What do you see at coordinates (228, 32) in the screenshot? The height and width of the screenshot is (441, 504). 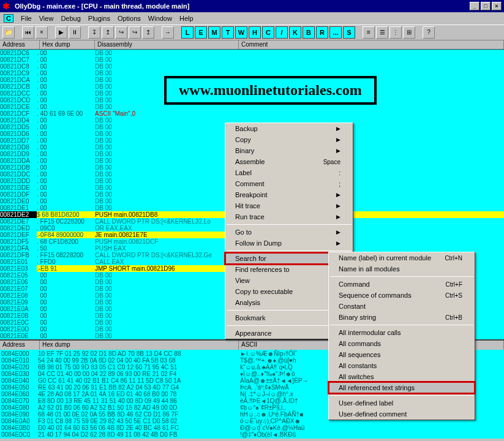 I see `threads-button: T` at bounding box center [228, 32].